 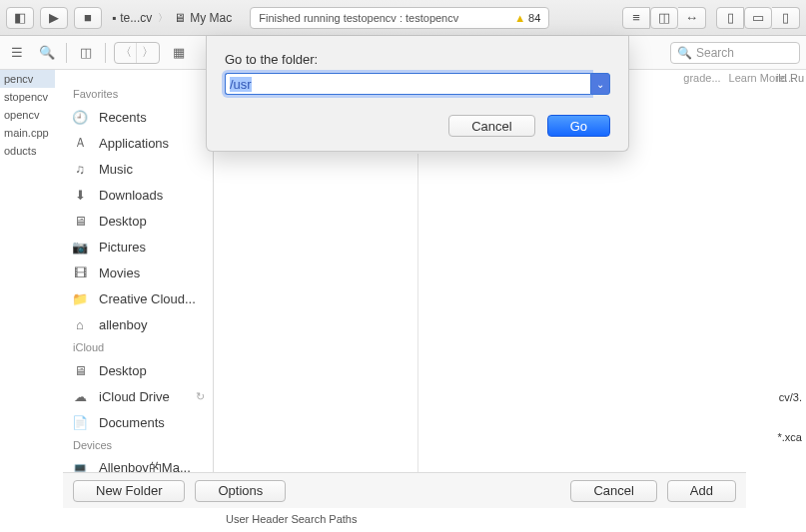 I want to click on sidebar-item-label: Downloads, so click(x=131, y=196).